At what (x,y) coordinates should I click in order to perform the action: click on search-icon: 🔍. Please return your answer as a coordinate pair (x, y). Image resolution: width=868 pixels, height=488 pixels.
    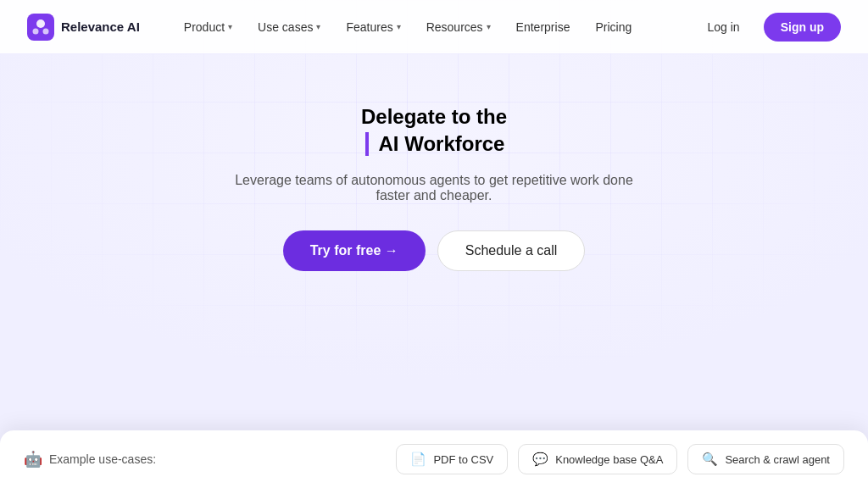
    Looking at the image, I should click on (710, 459).